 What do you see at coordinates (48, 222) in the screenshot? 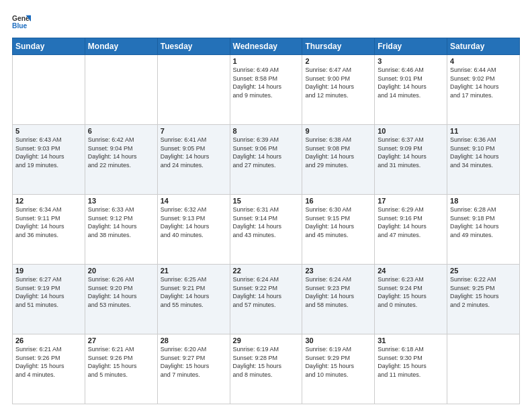
I see `day-info: Sunrise: 6:34 AM Sunset: 9:11 PM Dayligh…` at bounding box center [48, 222].